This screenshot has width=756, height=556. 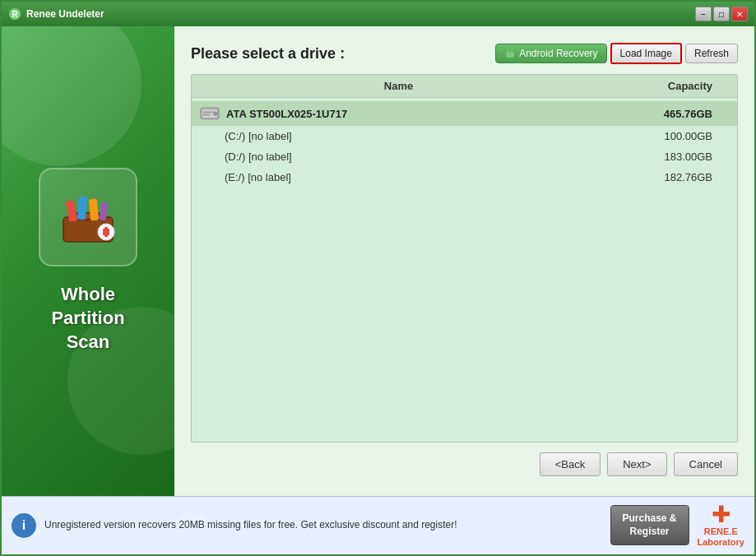 I want to click on renee-logo: ✚ RENE.E Laboratory, so click(x=721, y=526).